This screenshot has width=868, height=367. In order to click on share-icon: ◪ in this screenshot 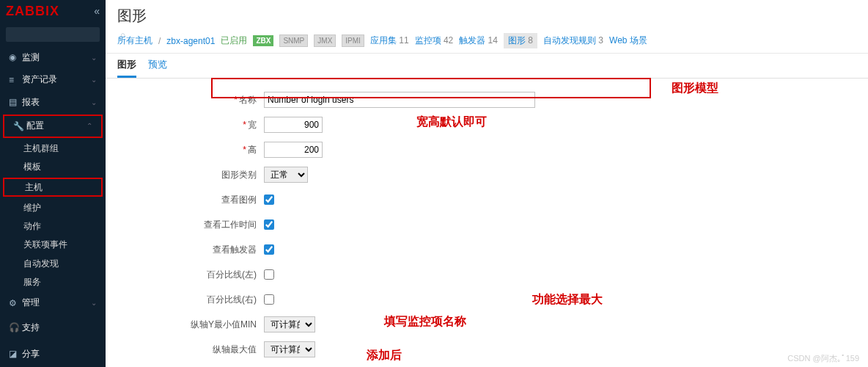, I will do `click(15, 354)`.